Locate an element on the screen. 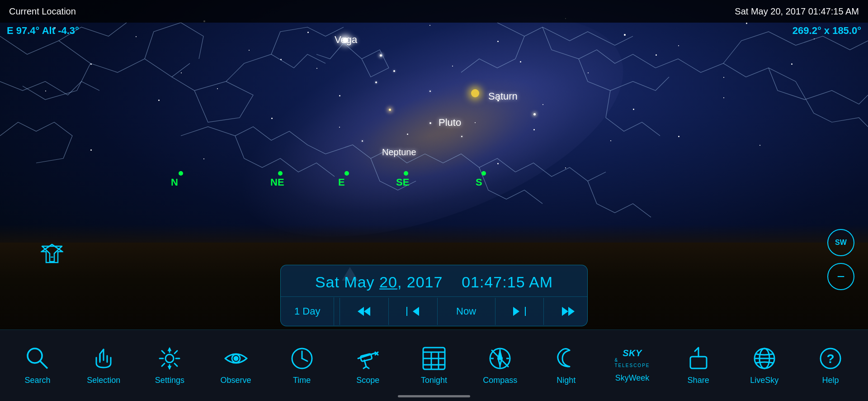 This screenshot has height=401, width=868. clock-icon is located at coordinates (302, 358).